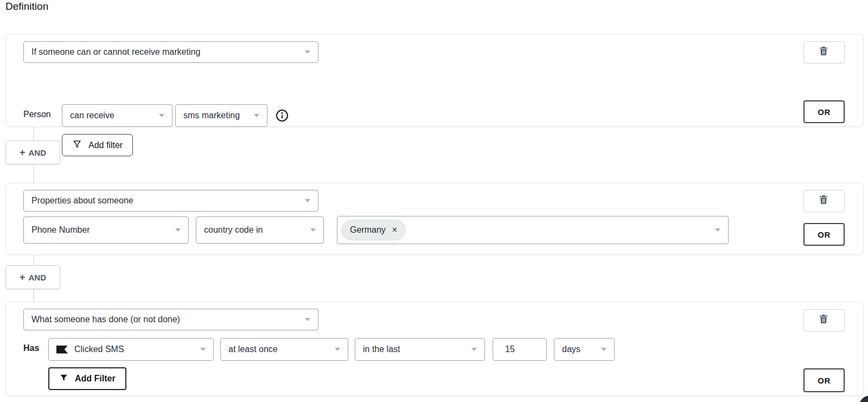  Describe the element at coordinates (579, 349) in the screenshot. I see `timeframe-unit-value: days` at that location.